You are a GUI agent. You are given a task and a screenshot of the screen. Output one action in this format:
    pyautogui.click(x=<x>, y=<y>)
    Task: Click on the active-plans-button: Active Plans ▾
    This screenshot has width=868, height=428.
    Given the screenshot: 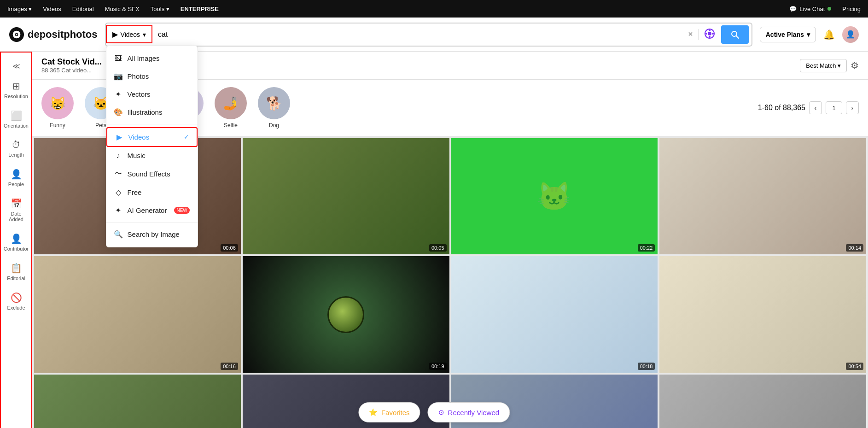 What is the action you would take?
    pyautogui.click(x=788, y=35)
    